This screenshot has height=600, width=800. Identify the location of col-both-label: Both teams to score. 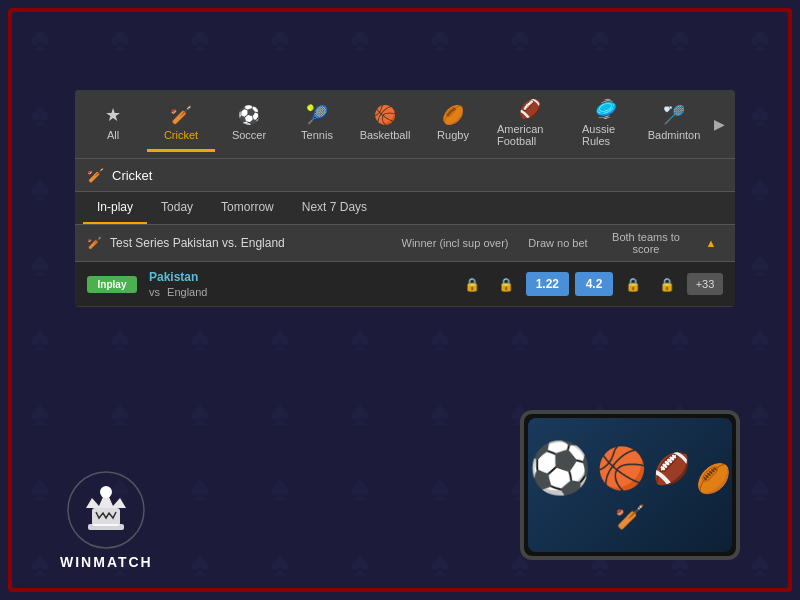
(646, 243).